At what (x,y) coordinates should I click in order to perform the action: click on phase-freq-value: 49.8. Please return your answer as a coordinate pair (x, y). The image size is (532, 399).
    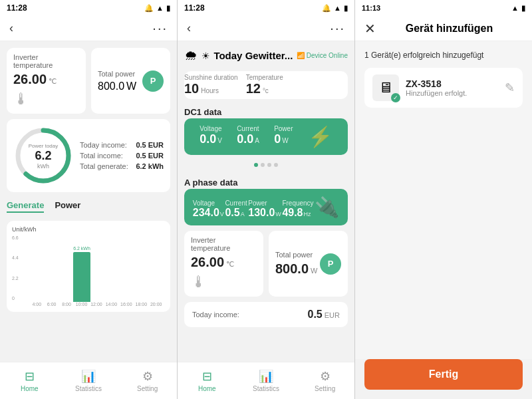
    Looking at the image, I should click on (293, 213).